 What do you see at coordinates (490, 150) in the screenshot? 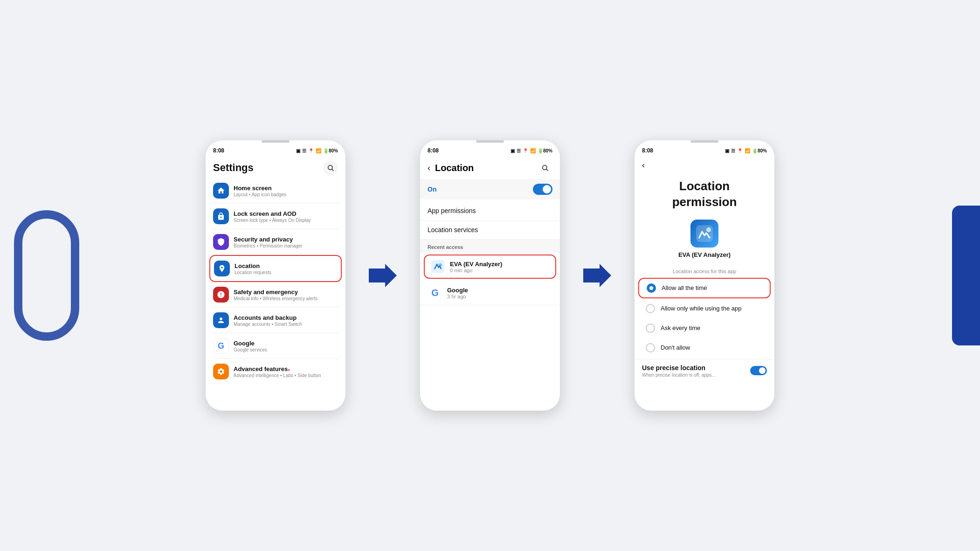
I see `status-bar-2: 8:08 ▣ ☰ 📍 📶 🔋80%` at bounding box center [490, 150].